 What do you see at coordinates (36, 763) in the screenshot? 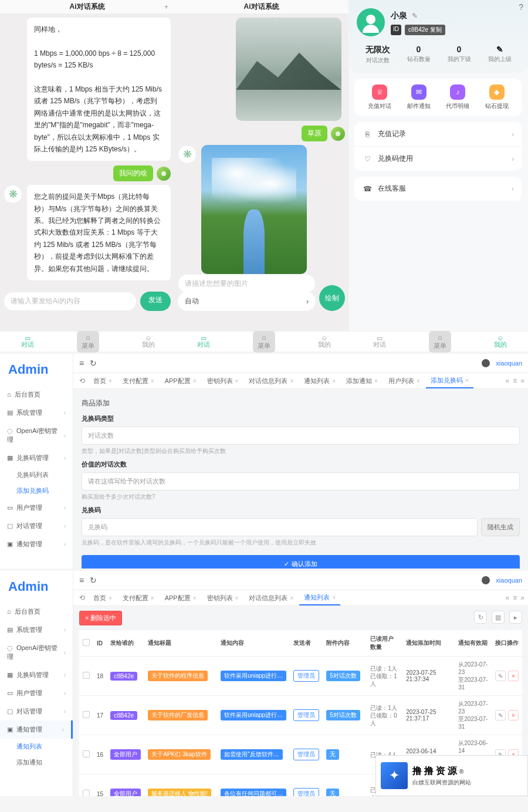
I see `side-sub: 添加通知` at bounding box center [36, 763].